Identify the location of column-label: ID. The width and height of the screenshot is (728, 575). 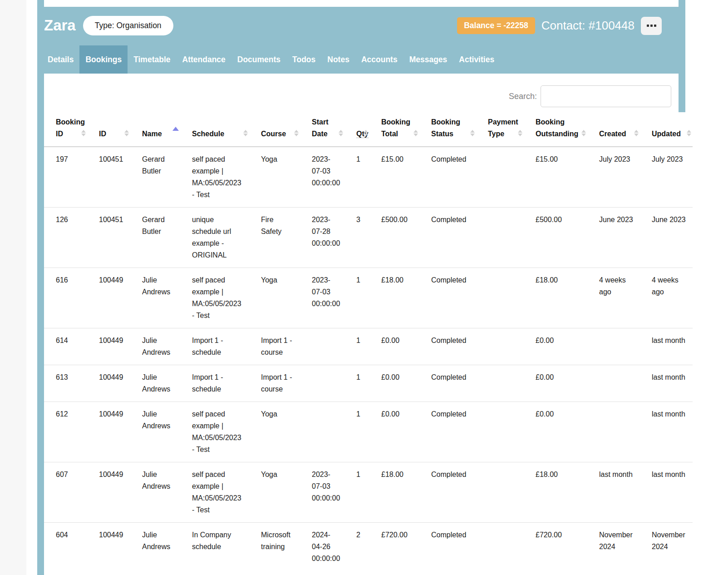
(103, 134).